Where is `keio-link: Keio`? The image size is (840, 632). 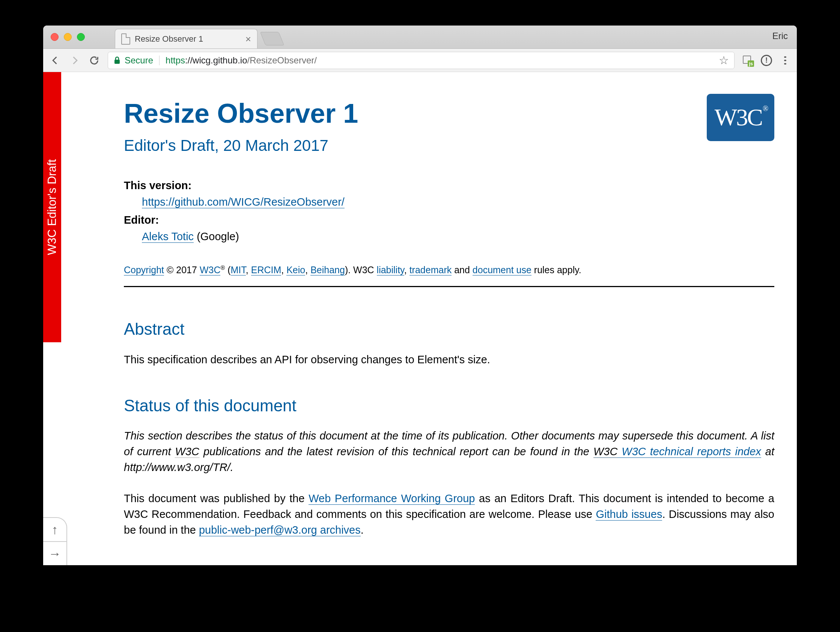 keio-link: Keio is located at coordinates (296, 270).